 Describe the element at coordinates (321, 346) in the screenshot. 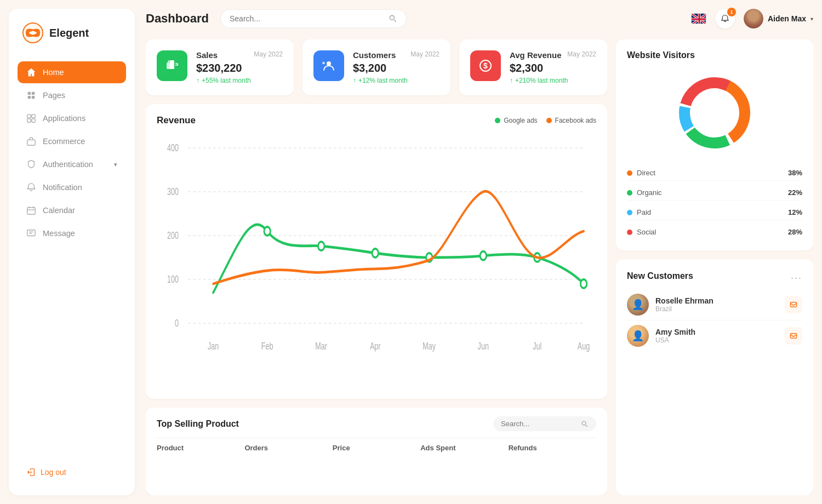

I see `svg-text: Mar` at that location.